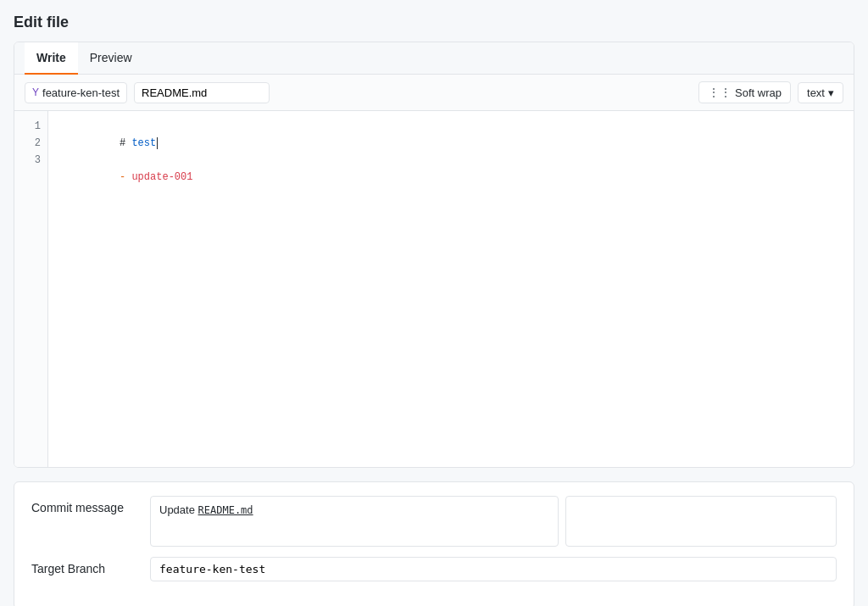  What do you see at coordinates (31, 143) in the screenshot?
I see `line-number-2: 2` at bounding box center [31, 143].